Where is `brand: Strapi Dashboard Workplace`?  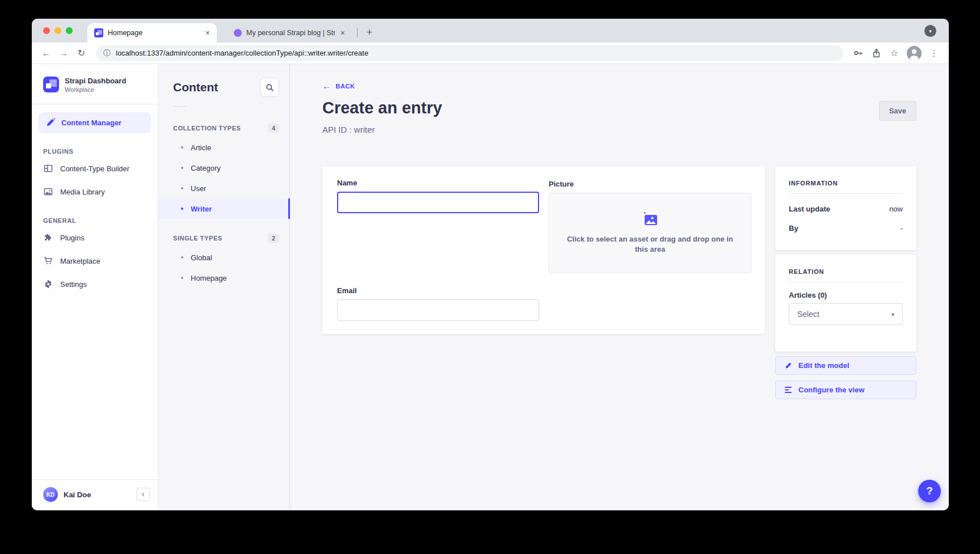
brand: Strapi Dashboard Workplace is located at coordinates (95, 84).